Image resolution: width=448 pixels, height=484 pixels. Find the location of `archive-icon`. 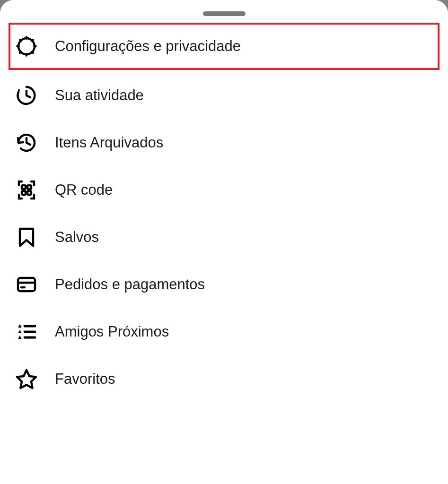

archive-icon is located at coordinates (26, 143).